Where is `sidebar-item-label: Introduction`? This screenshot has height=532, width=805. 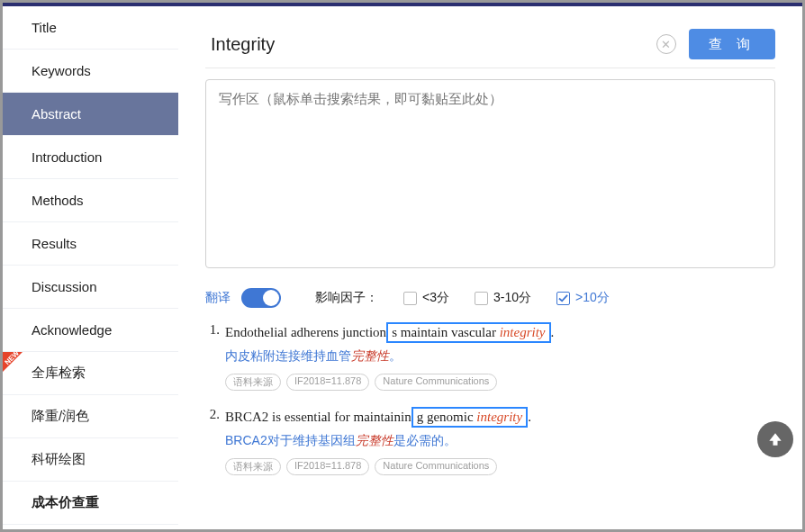 sidebar-item-label: Introduction is located at coordinates (67, 157).